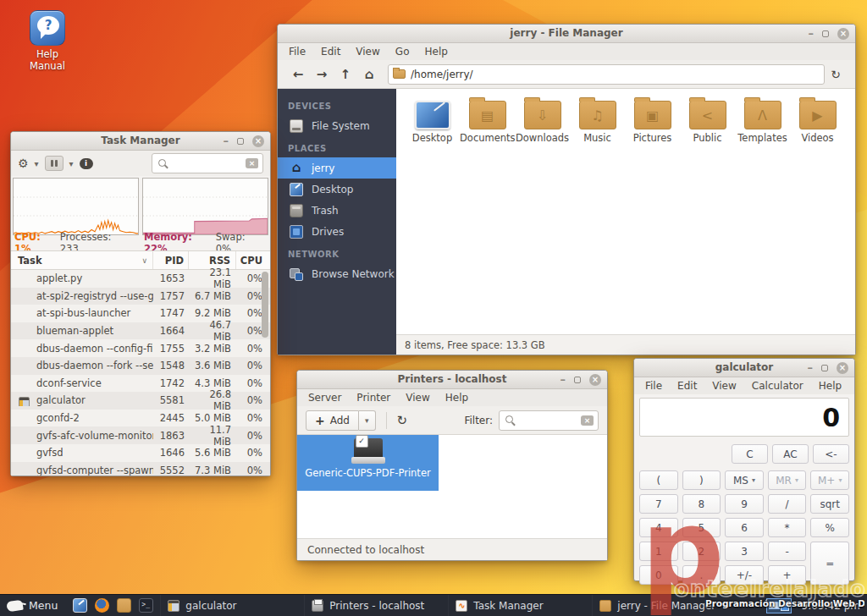 This screenshot has height=616, width=867. I want to click on file-item-videos: ▶Videos, so click(818, 120).